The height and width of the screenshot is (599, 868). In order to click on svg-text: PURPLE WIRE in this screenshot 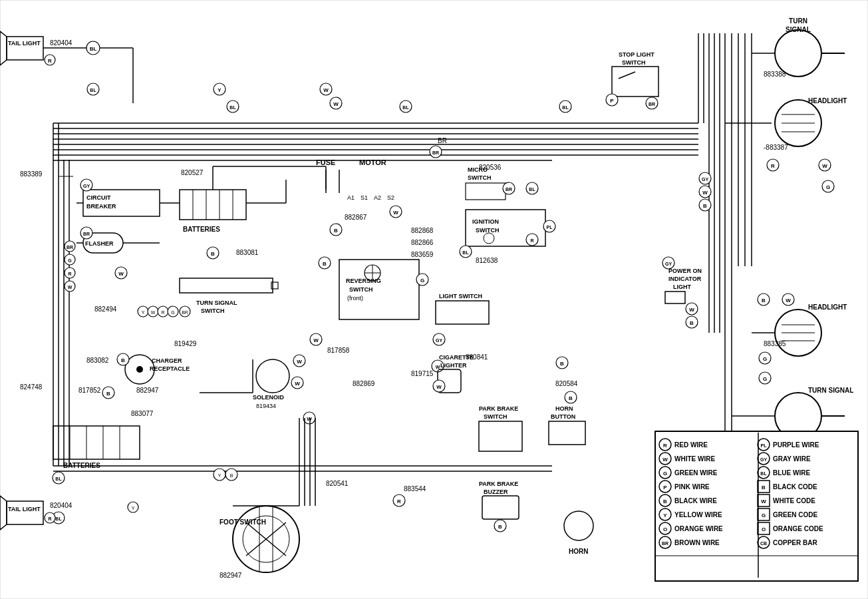, I will do `click(796, 445)`.